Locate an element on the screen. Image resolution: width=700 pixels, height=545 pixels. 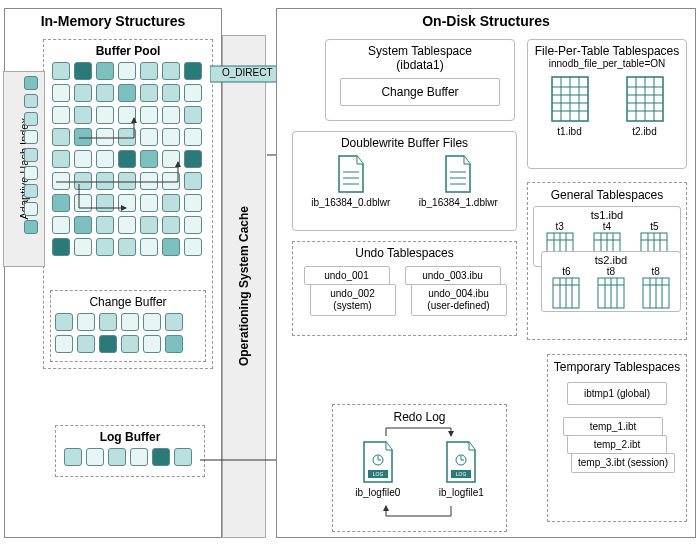
ts1-table: t5 is located at coordinates (654, 226).